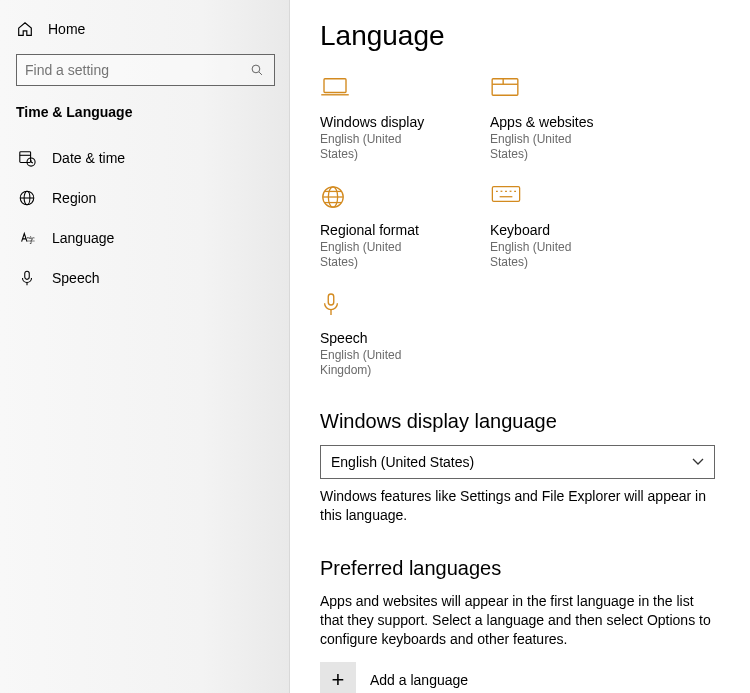 The width and height of the screenshot is (750, 693). I want to click on display-language-dropdown: English (United States), so click(518, 462).